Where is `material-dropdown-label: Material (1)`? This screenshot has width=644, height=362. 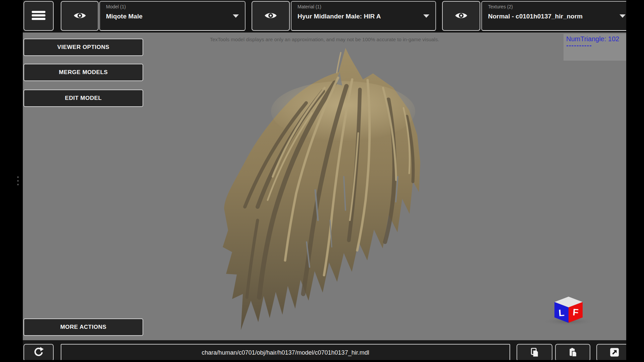 material-dropdown-label: Material (1) is located at coordinates (309, 7).